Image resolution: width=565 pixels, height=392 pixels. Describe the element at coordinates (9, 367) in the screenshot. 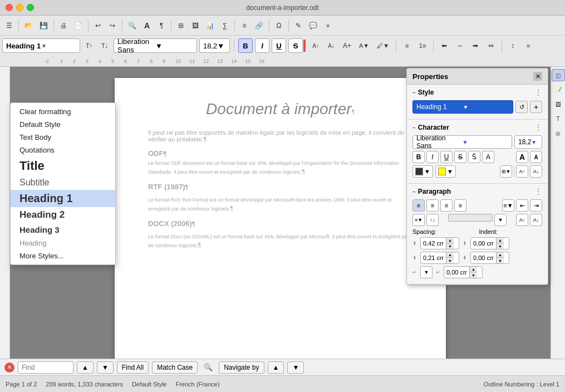

I see `find-close-btn: ✕` at that location.